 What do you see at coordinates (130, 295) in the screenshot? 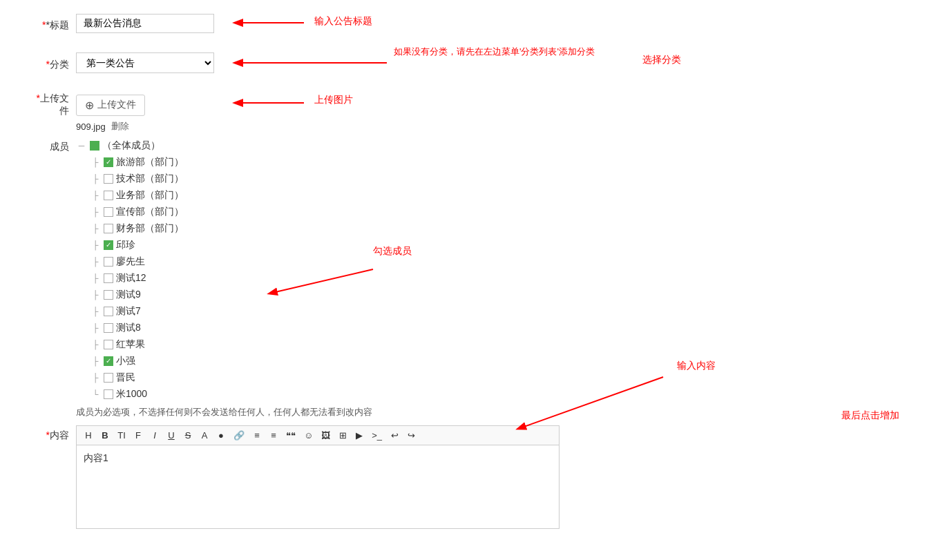
I see `tree-item-test9: ├ 测试9` at bounding box center [130, 295].